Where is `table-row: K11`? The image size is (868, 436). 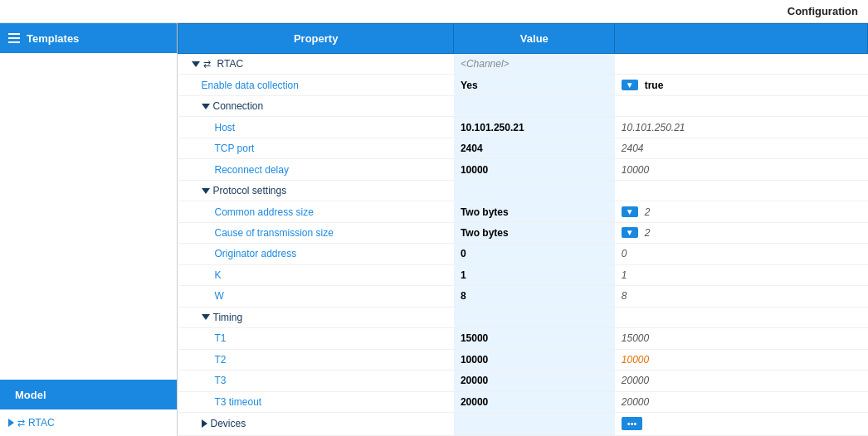 table-row: K11 is located at coordinates (523, 275).